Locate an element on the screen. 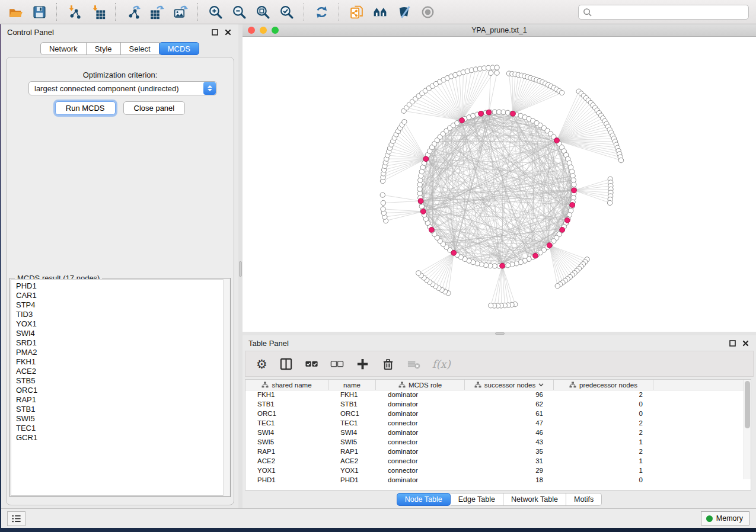 The height and width of the screenshot is (532, 756). mcds-result-item: SRD1 is located at coordinates (122, 343).